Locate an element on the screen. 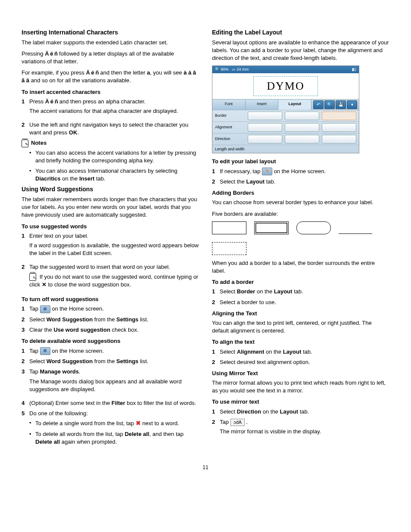 The height and width of the screenshot is (532, 411). heading-inserting-intl: Inserting International Characters is located at coordinates (110, 33).